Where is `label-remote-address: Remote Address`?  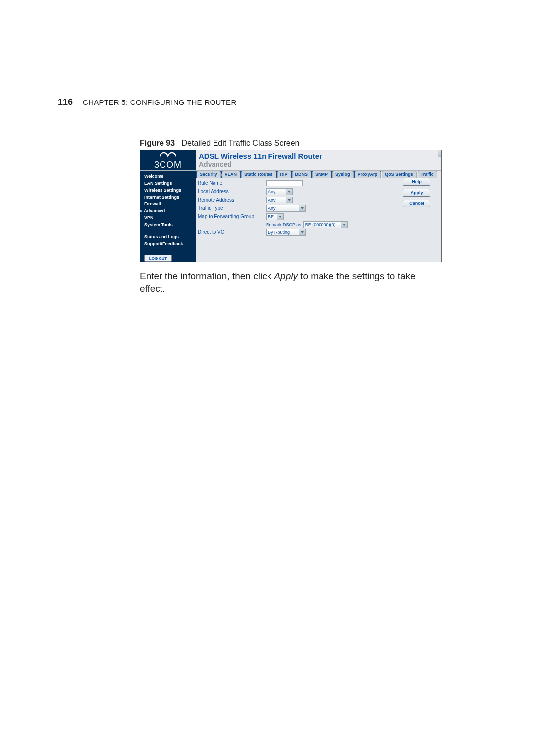
label-remote-address: Remote Address is located at coordinates (231, 200).